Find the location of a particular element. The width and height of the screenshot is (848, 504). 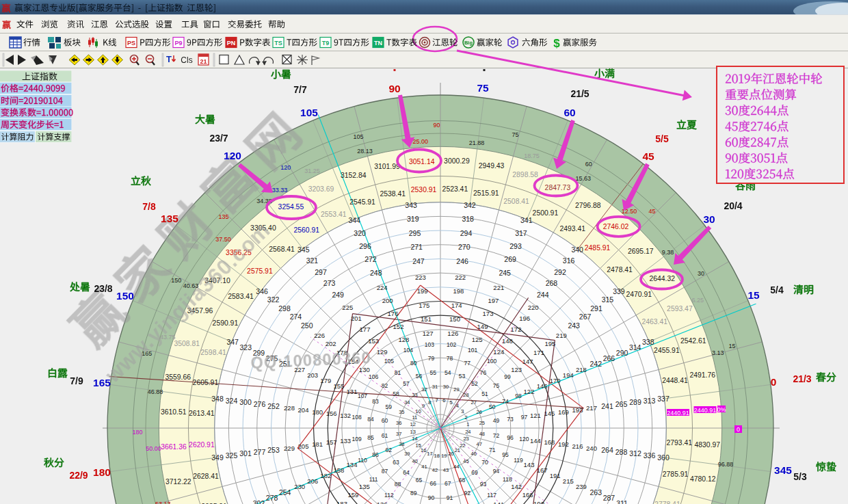

svg-text: 174 is located at coordinates (457, 305).